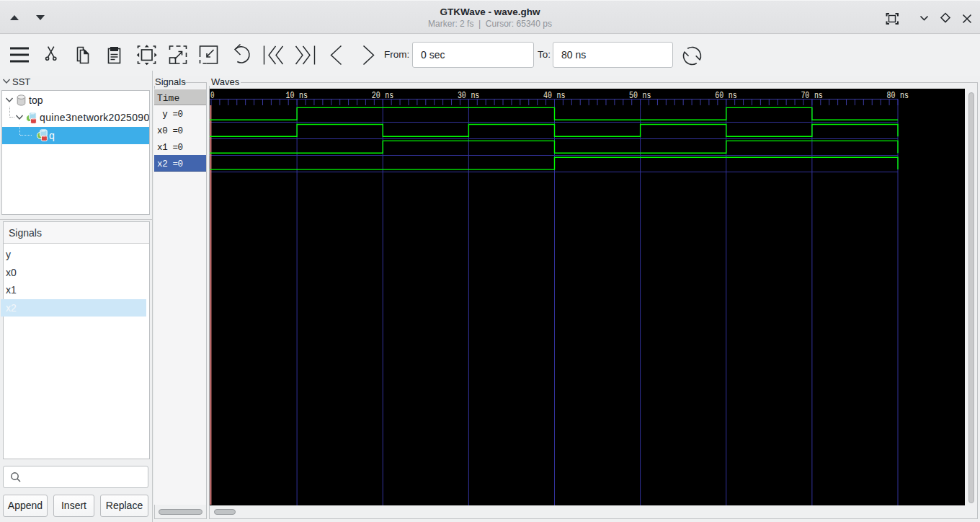  Describe the element at coordinates (805, 95) in the screenshot. I see `svg-text: 70` at that location.